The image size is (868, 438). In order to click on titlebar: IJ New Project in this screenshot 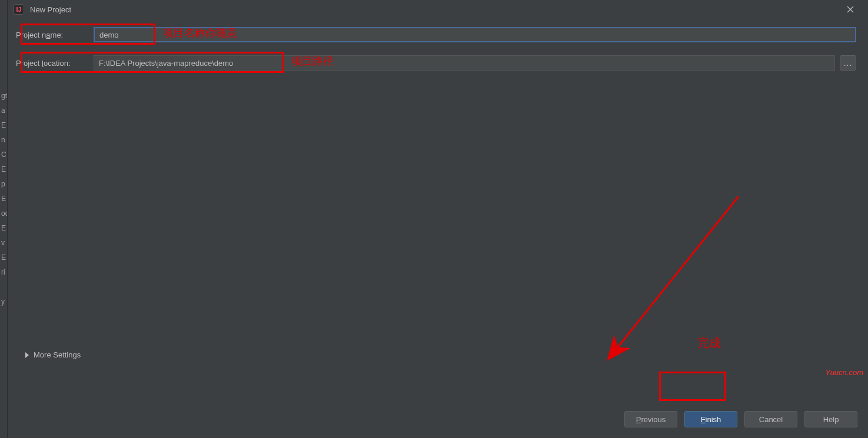, I will do `click(438, 9)`.